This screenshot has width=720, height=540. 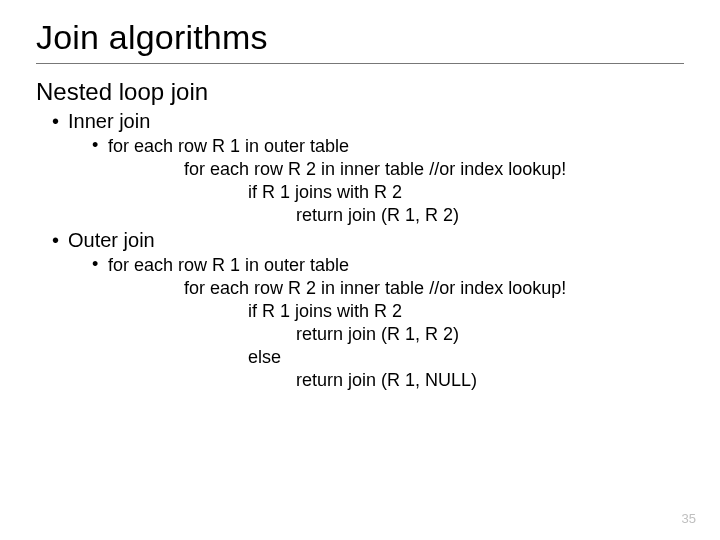 I want to click on inner-code-line-4: return join (R 1, R 2), so click(x=490, y=216).